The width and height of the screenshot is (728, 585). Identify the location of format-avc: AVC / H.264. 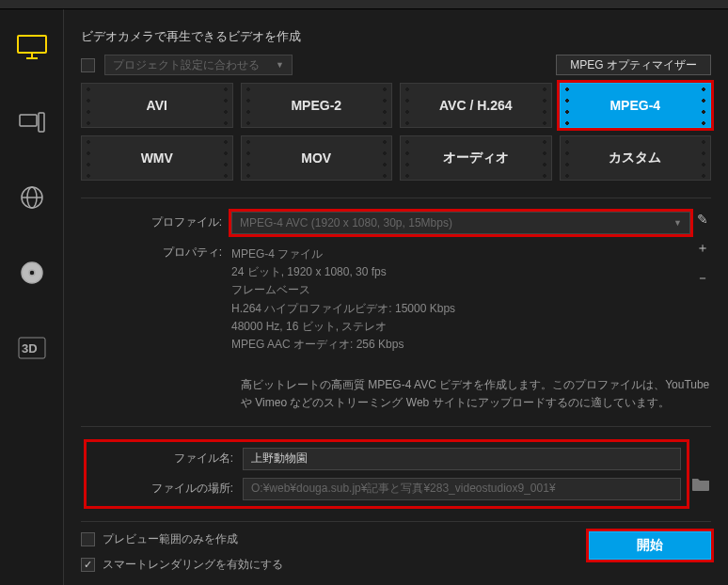
(476, 105).